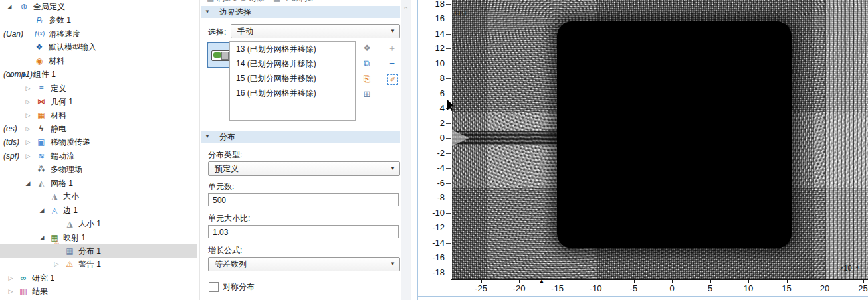 The image size is (868, 300). Describe the element at coordinates (407, 150) in the screenshot. I see `settings-scrollbar` at that location.